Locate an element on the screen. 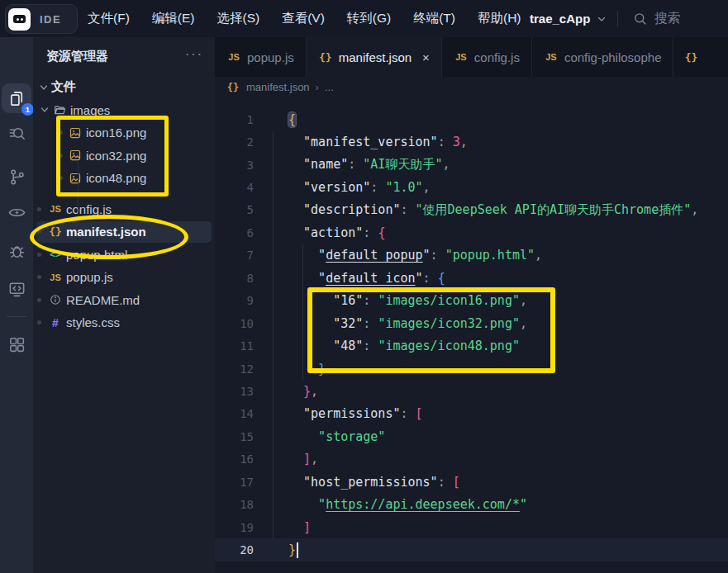  token-str: "images/icon16.png" is located at coordinates (449, 301).